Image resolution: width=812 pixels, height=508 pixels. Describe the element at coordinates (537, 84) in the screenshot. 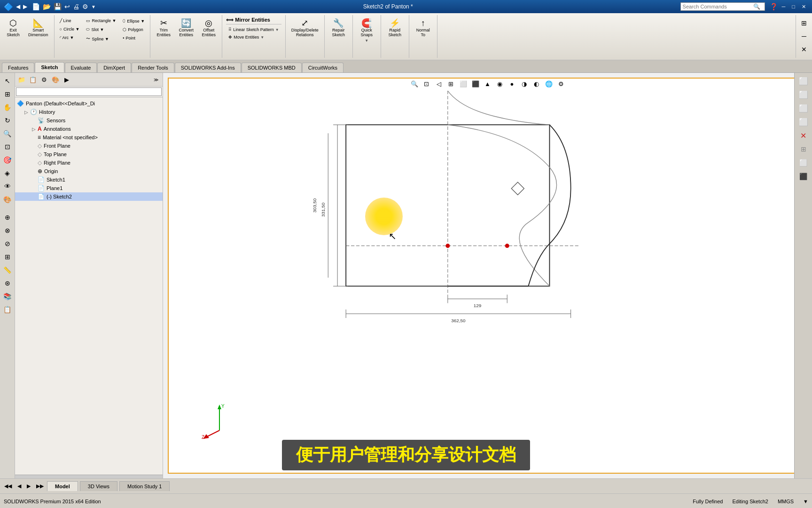

I see `ambient-occlusion-btn: ◐` at that location.